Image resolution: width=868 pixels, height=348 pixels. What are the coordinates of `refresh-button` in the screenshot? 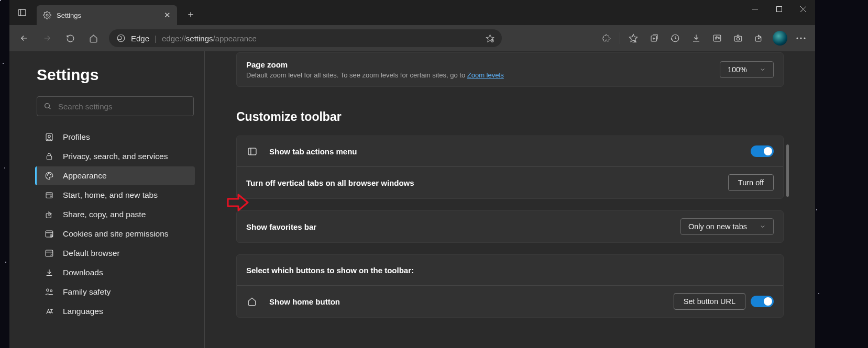 It's located at (70, 38).